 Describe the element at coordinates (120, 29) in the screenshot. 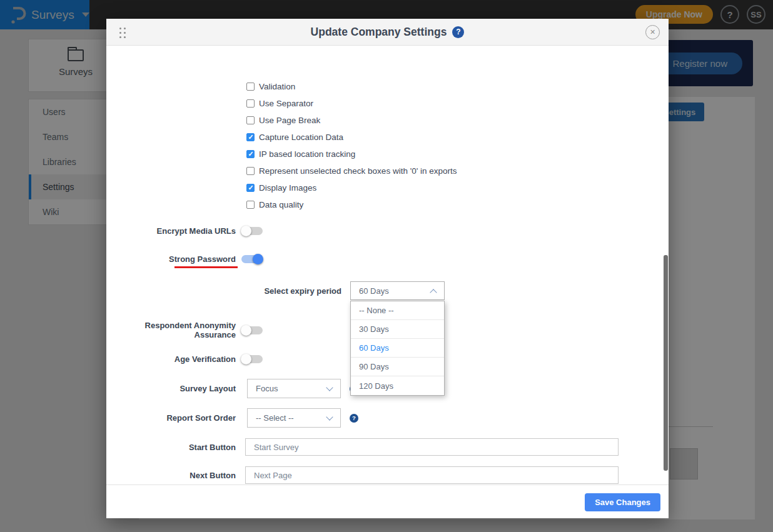

I see `drag-handle-icon` at that location.